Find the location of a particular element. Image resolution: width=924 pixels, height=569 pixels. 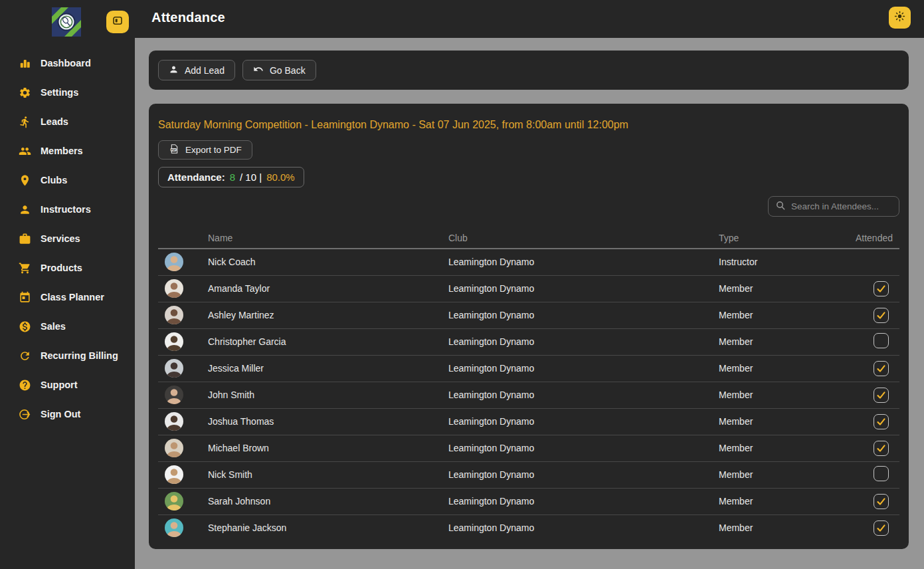

gear-icon is located at coordinates (25, 93).